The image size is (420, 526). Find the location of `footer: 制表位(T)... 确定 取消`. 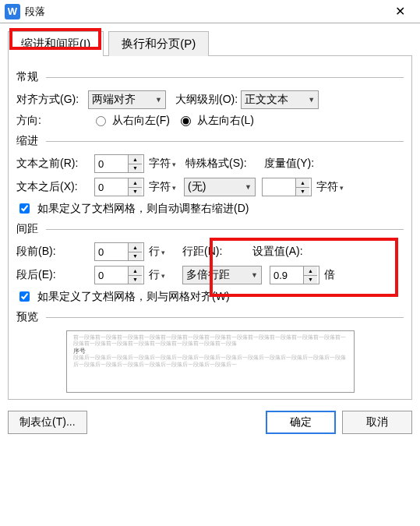

footer: 制表位(T)... 确定 取消 is located at coordinates (210, 424).